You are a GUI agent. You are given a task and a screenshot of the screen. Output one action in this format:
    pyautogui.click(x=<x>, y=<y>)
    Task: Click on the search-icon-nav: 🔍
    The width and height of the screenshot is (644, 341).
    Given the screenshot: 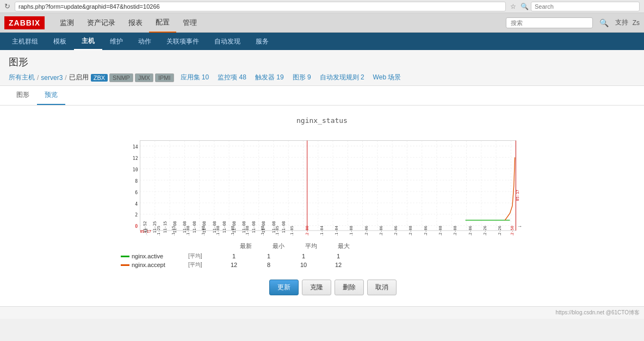 What is the action you would take?
    pyautogui.click(x=604, y=23)
    